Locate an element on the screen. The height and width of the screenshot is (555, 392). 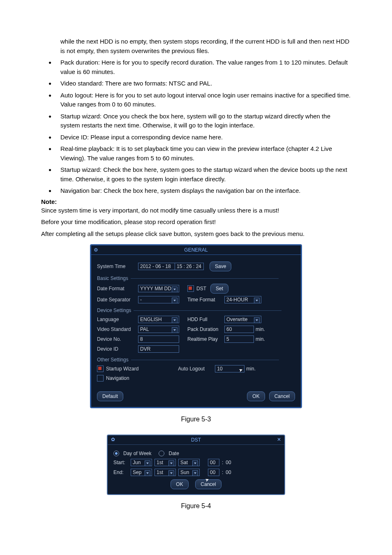
device-settings-section: Device Settings is located at coordinates (196, 310).